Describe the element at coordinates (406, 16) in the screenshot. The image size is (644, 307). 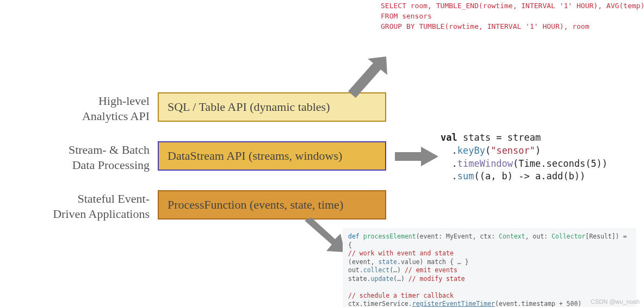
I see `code-line: FROM sensors` at that location.